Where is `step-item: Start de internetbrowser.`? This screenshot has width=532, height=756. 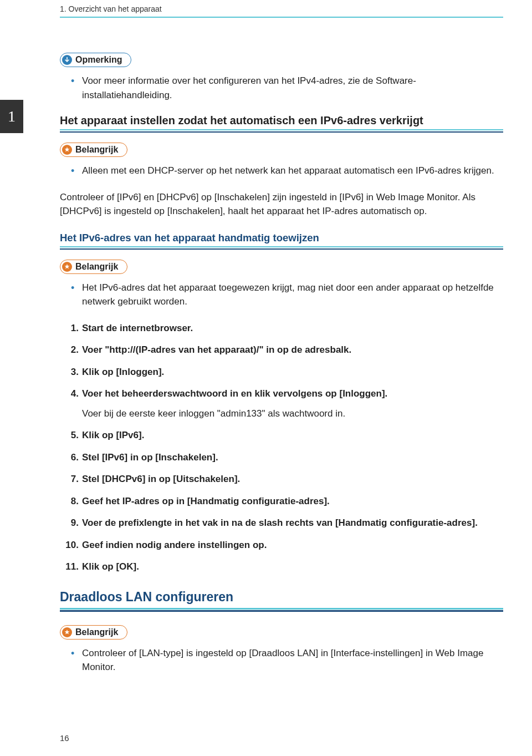 step-item: Start de internetbrowser. is located at coordinates (293, 328).